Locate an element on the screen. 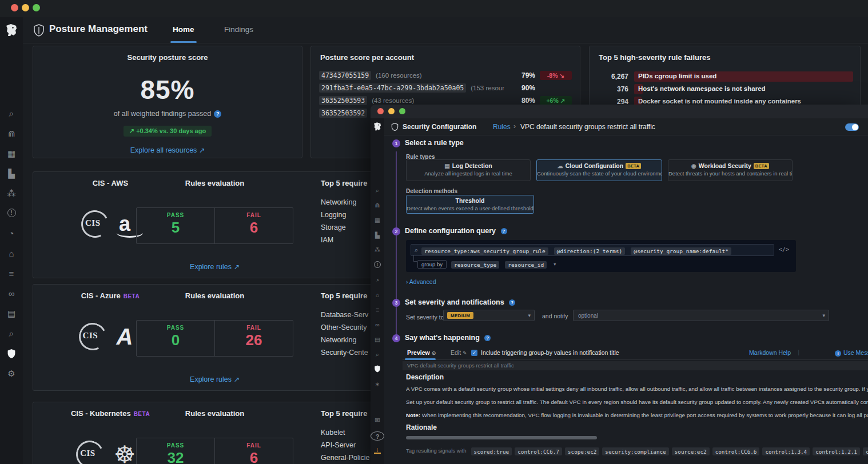 This screenshot has width=868, height=464. notify-dropdown: optional ▾ is located at coordinates (701, 315).